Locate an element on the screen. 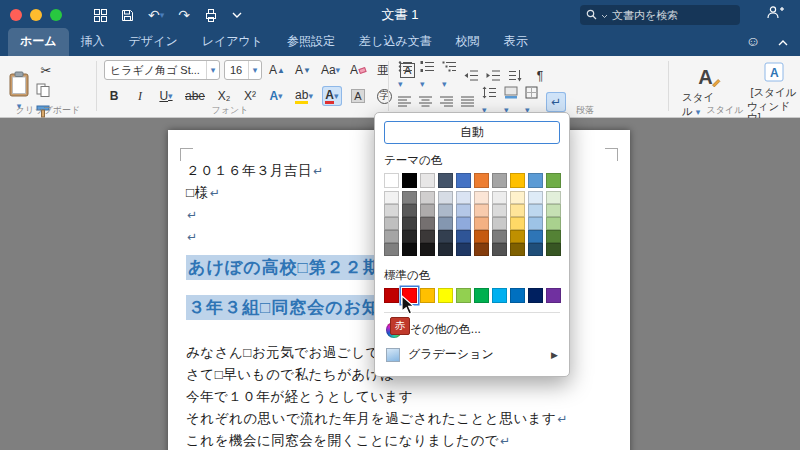 The image size is (800, 450). enclose-characters-button: 字 is located at coordinates (384, 96).